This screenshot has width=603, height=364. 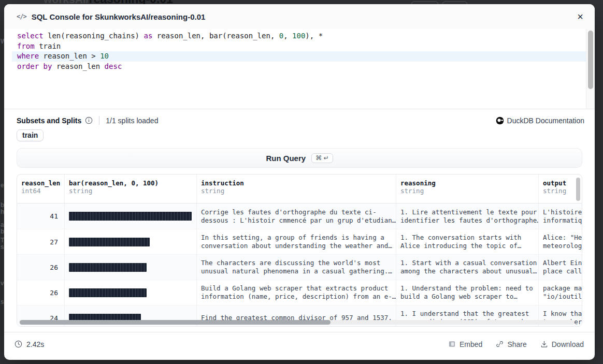 I want to click on cell-text-line: Albert Einste, so click(x=561, y=263).